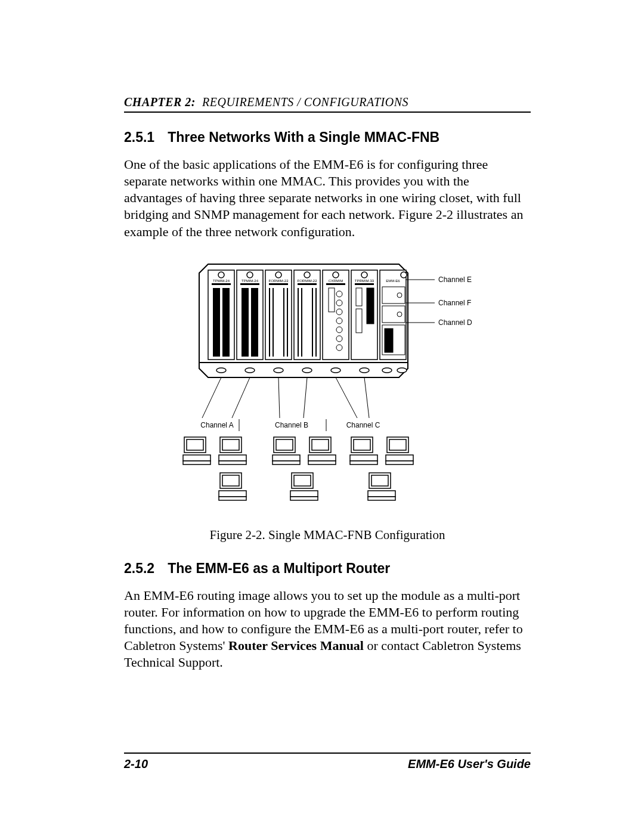 The image size is (644, 833). Describe the element at coordinates (217, 425) in the screenshot. I see `label-channel-a: Channel A` at that location.